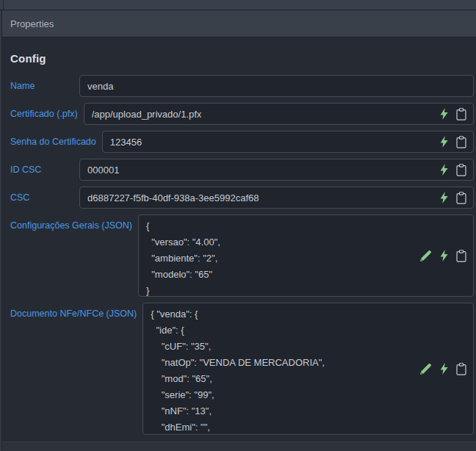  I want to click on toolbar-divider, so click(3, 4).